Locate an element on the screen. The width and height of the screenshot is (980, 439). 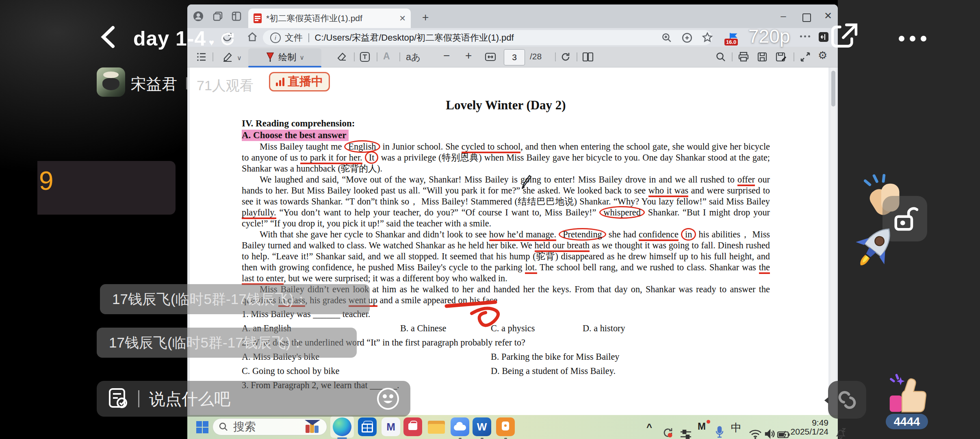
reading-mode-icon is located at coordinates (687, 38).